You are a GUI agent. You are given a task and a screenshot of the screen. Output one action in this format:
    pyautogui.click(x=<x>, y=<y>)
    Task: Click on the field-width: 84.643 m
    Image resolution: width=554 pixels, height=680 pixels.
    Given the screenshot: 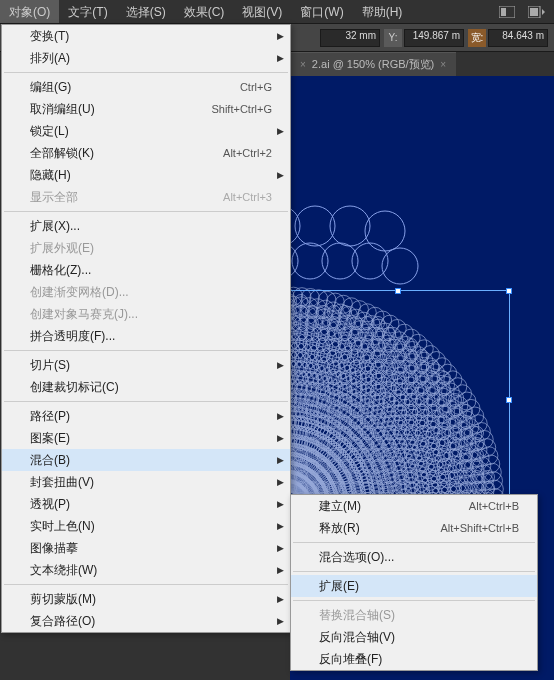 What is the action you would take?
    pyautogui.click(x=518, y=38)
    